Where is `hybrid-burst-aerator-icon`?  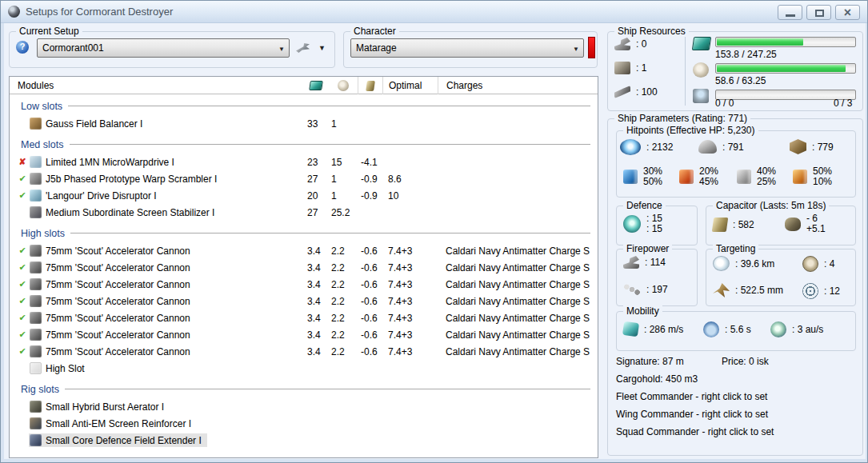
hybrid-burst-aerator-icon is located at coordinates (35, 406).